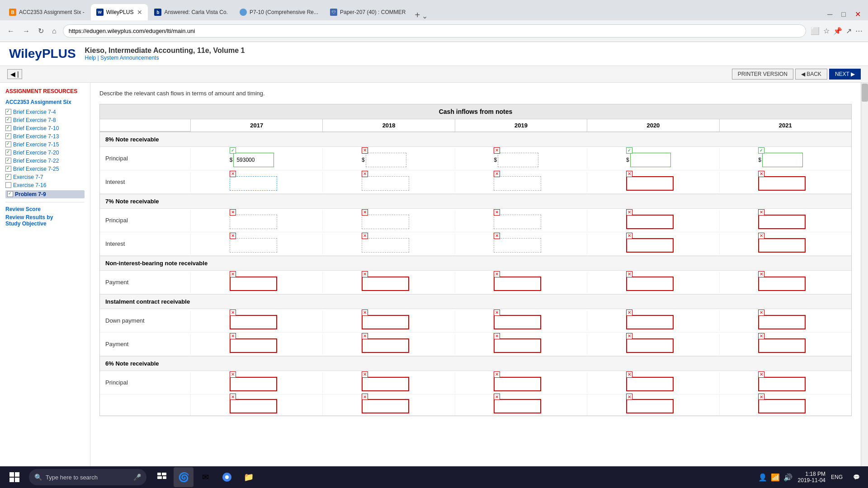 Image resolution: width=868 pixels, height=488 pixels. I want to click on cb-inst-p-2021, so click(761, 336).